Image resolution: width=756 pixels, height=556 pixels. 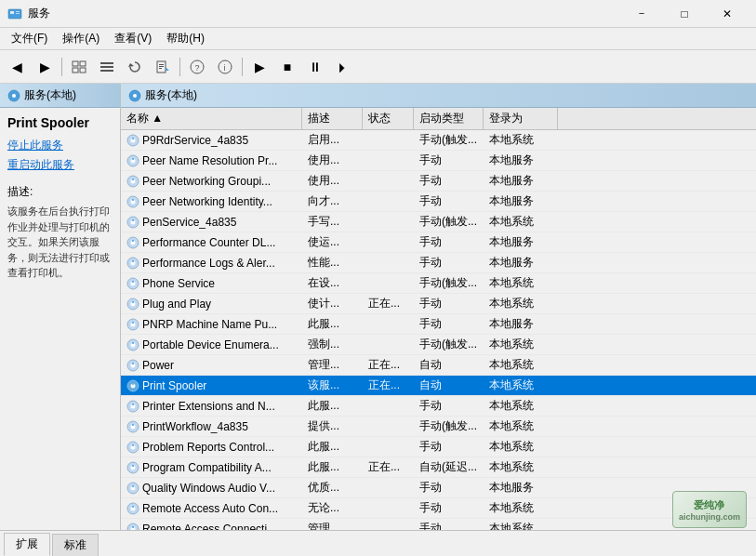 I want to click on forward-button: ▶, so click(x=45, y=67).